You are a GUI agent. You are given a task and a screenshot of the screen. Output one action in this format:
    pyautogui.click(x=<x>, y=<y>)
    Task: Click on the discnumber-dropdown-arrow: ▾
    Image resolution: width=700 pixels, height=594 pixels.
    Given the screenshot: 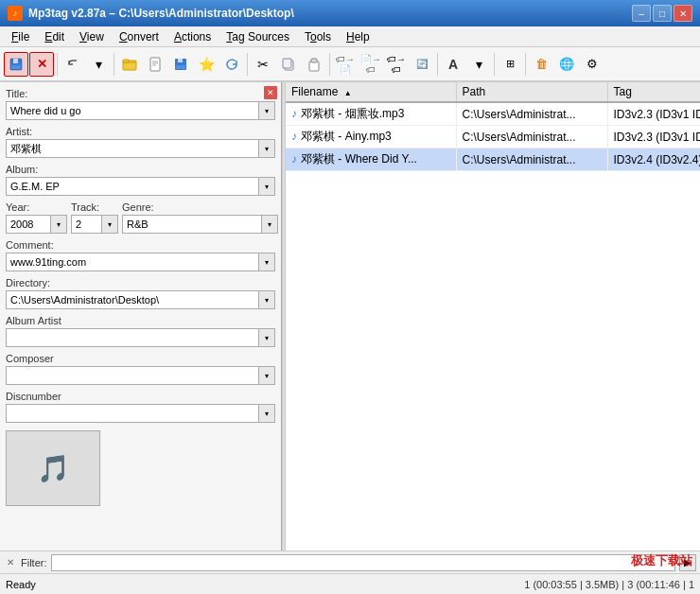 What is the action you would take?
    pyautogui.click(x=267, y=413)
    